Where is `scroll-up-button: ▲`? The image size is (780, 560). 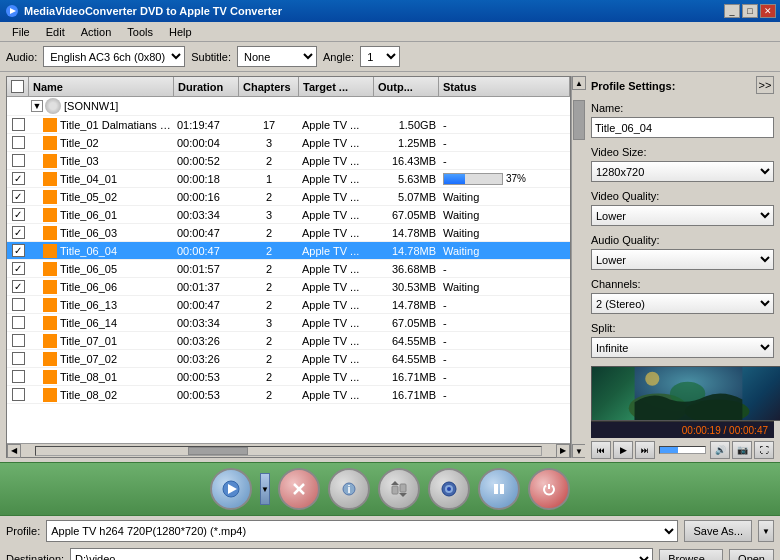 scroll-up-button: ▲ is located at coordinates (579, 83).